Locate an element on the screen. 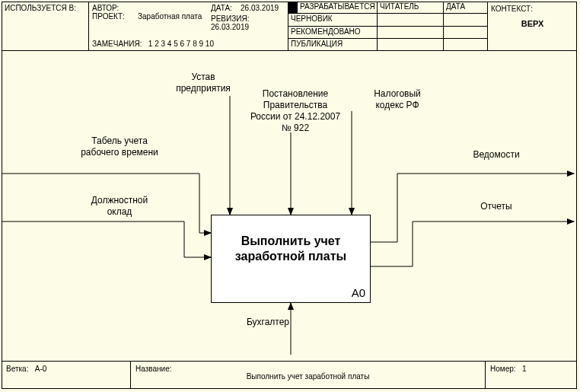  notes-value: 1 2 3 4 5 6 7 8 9 10 is located at coordinates (181, 44).